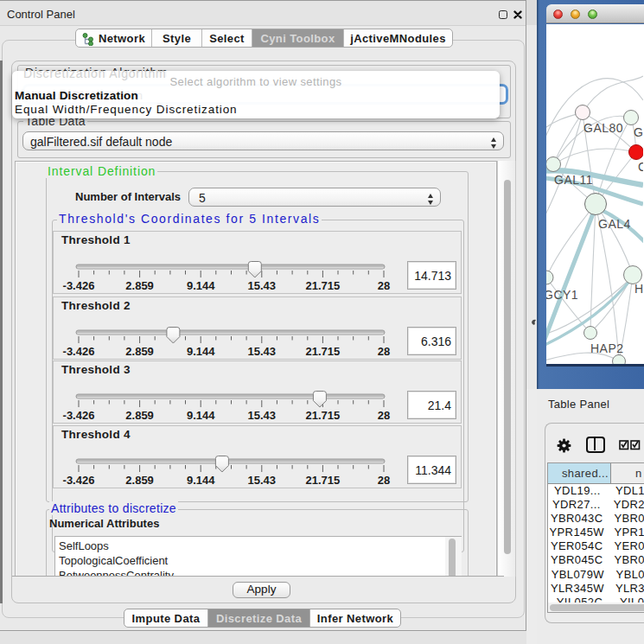  Describe the element at coordinates (641, 167) in the screenshot. I see `svg-text: C` at that location.